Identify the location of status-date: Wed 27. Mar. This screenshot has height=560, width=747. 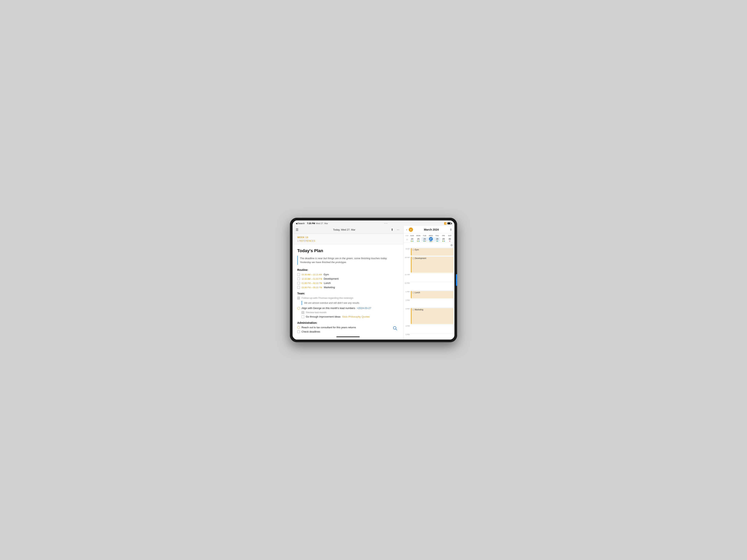
(322, 224).